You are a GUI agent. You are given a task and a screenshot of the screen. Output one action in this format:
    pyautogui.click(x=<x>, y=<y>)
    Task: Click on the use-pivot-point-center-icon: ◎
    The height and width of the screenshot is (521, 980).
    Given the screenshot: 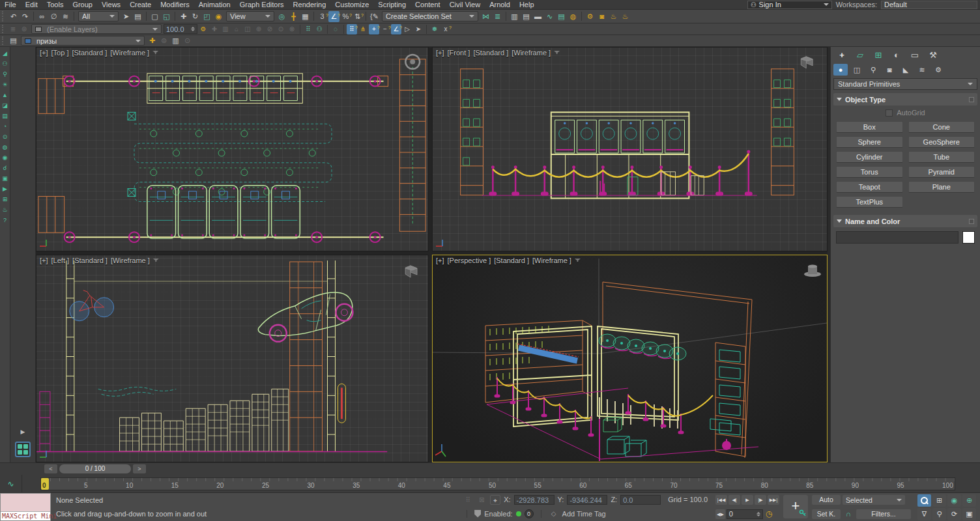 What is the action you would take?
    pyautogui.click(x=281, y=17)
    